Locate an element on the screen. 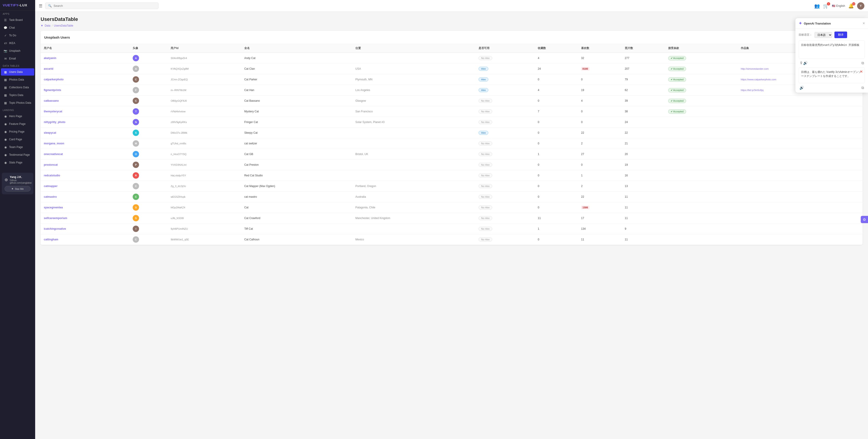  user-row-avatar: T is located at coordinates (136, 111).